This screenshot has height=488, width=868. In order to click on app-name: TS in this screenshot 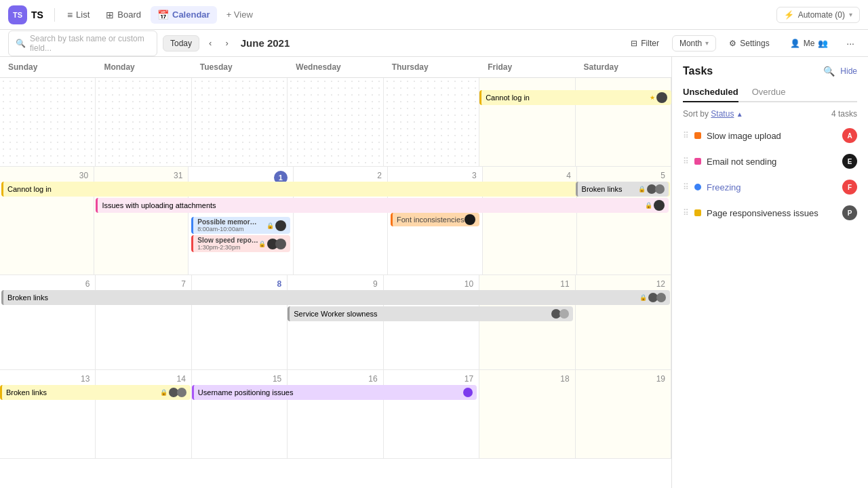, I will do `click(37, 15)`.